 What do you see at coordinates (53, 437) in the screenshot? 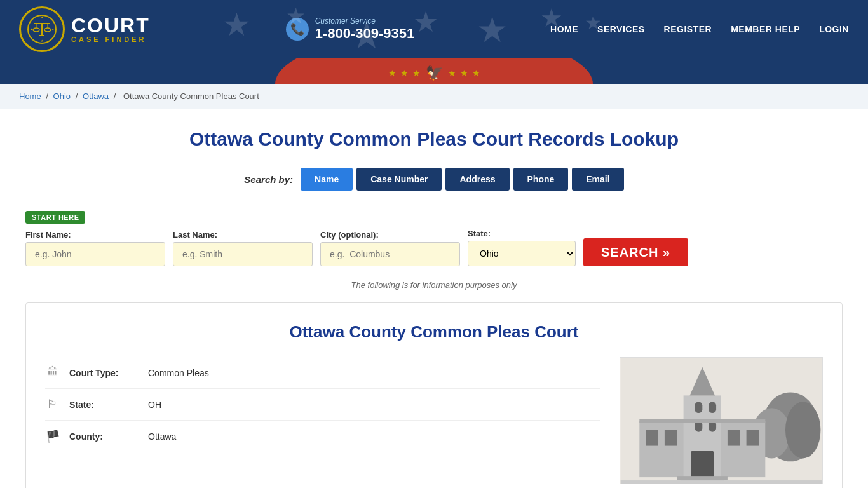
I see `location-icon: 🏴` at bounding box center [53, 437].